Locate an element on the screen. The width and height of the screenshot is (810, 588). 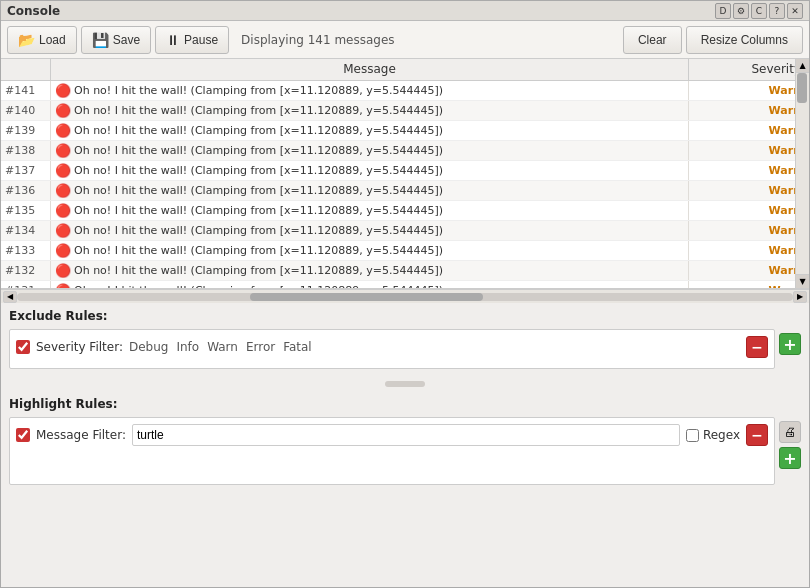
window-btn-close: ✕ is located at coordinates (795, 11).